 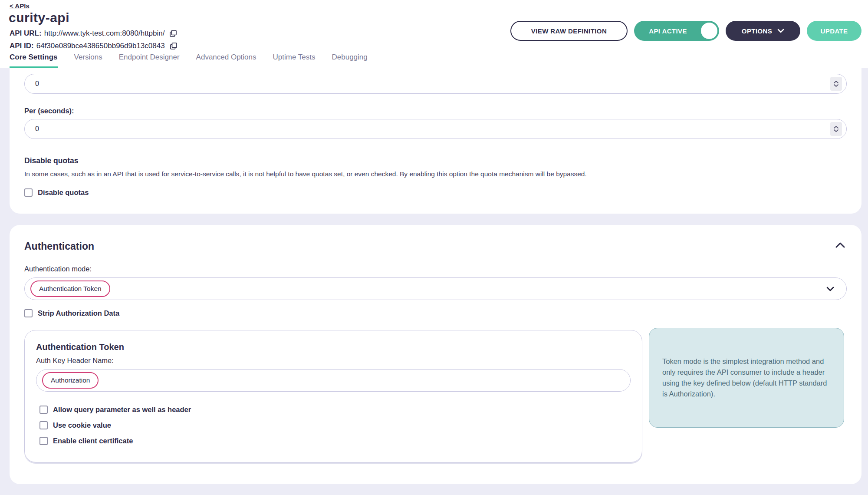 What do you see at coordinates (436, 174) in the screenshot?
I see `disable-quotas-description: In some cases, such as in an API that is…` at bounding box center [436, 174].